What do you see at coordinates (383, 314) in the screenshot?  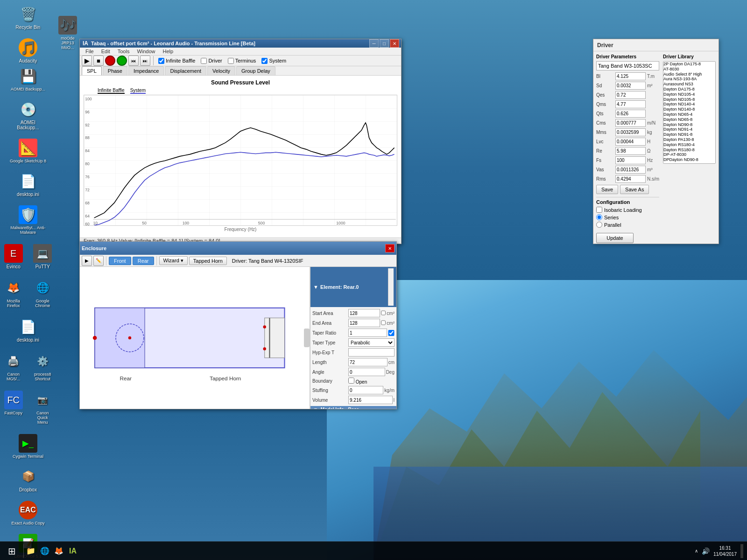 I see `start-area-cb-label` at bounding box center [383, 314].